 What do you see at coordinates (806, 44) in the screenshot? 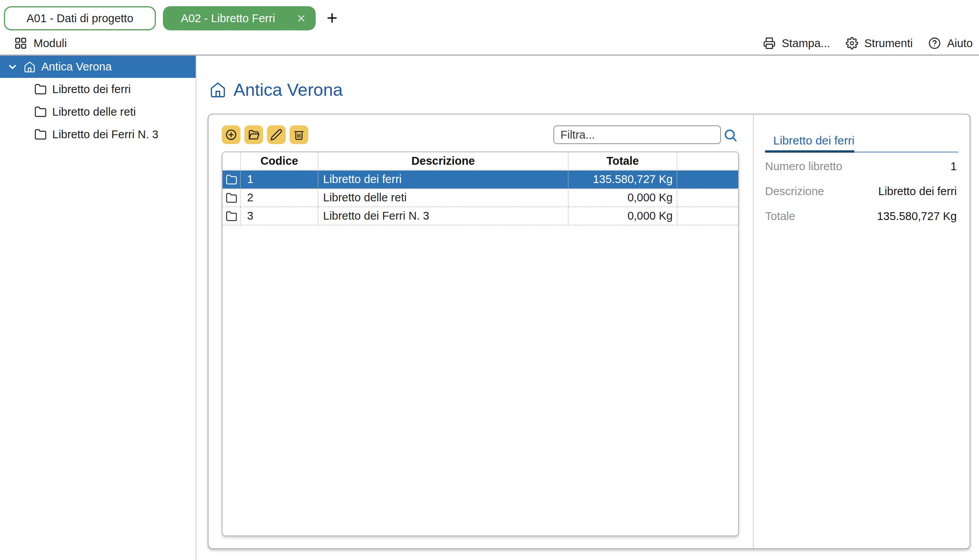
I see `menu-label: Stampa...` at bounding box center [806, 44].